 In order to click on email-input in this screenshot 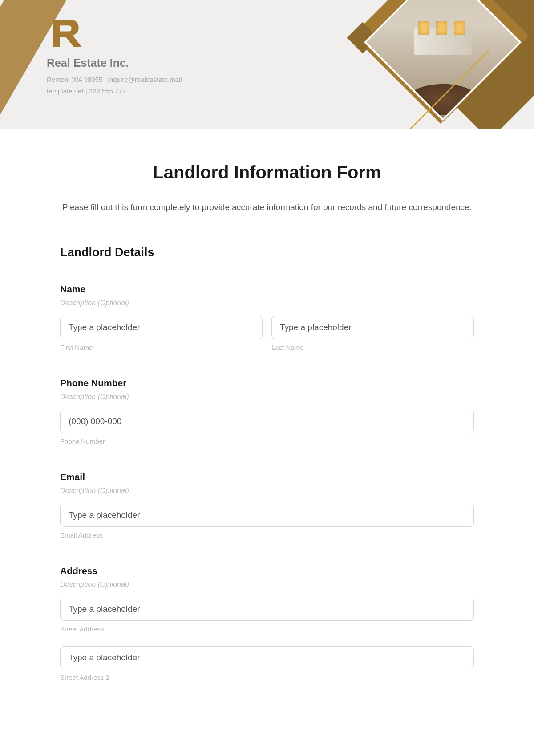, I will do `click(267, 515)`.